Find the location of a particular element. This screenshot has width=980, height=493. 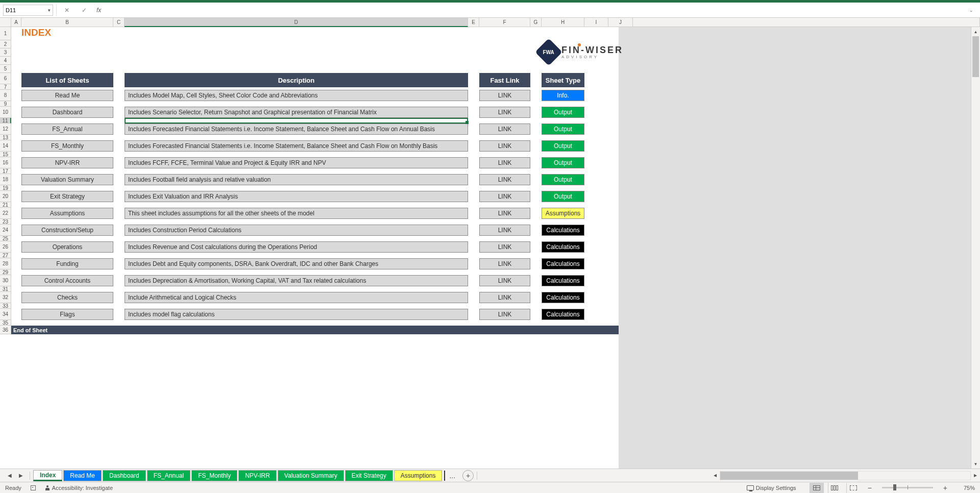

sheet-name-cell: Valuation Summary is located at coordinates (67, 180).